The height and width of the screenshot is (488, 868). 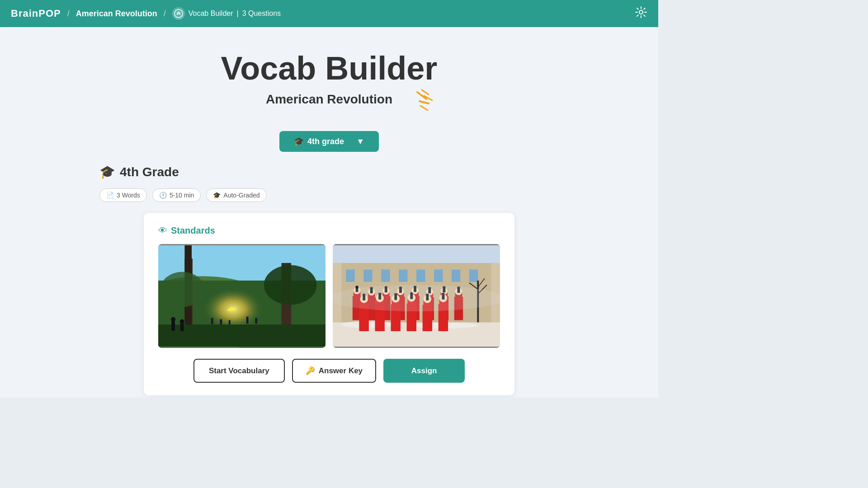 I want to click on assign-button: Assign, so click(x=424, y=371).